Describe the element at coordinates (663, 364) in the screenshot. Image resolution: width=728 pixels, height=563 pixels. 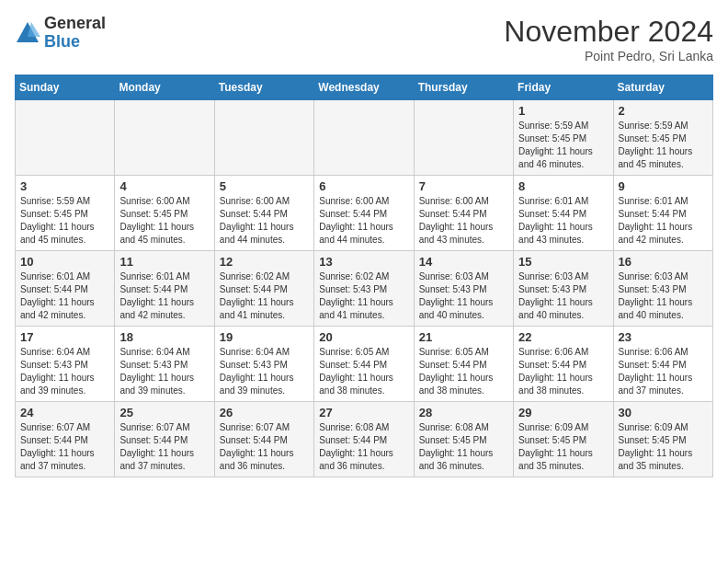
I see `calendar-cell: 23Sunrise: 6:06 AMSunset: 5:44 PMDayligh…` at that location.